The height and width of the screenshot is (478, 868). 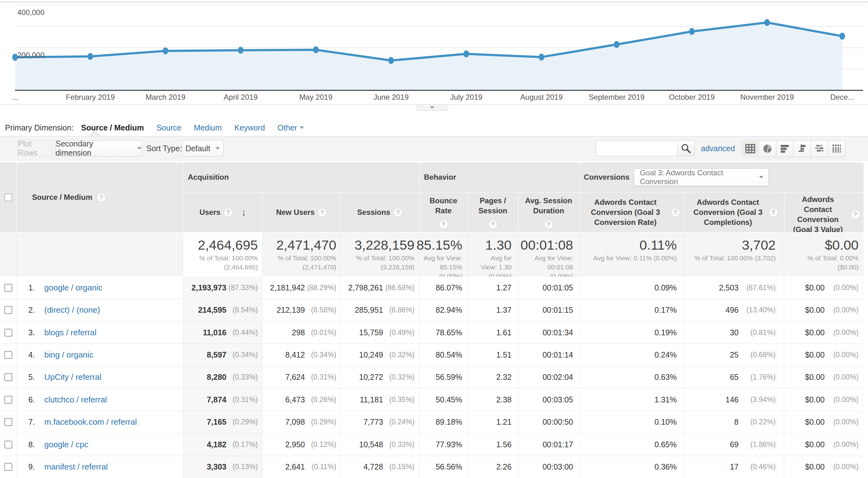 I want to click on completions-column-header: Adwords Contact Conversion (Goal 3 Compl…, so click(x=734, y=212).